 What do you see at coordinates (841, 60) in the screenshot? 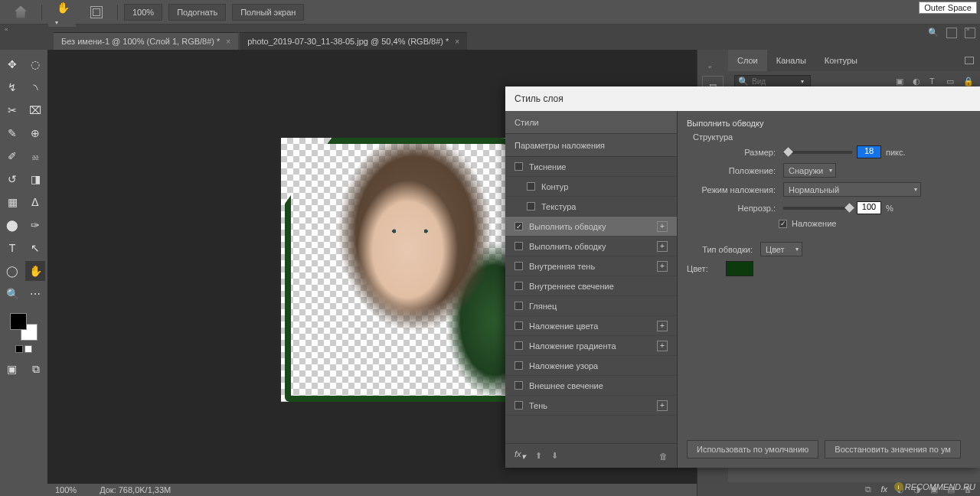
I see `tab-paths: Контуры` at bounding box center [841, 60].